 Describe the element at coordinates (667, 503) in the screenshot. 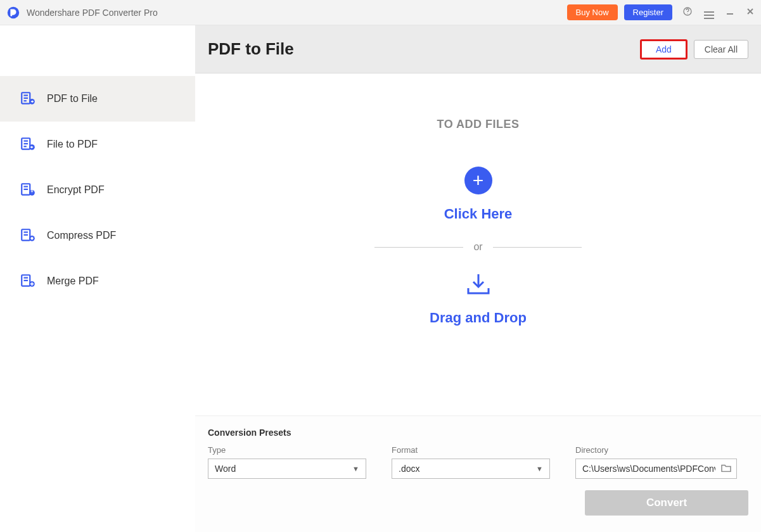

I see `convert-button: Convert` at that location.